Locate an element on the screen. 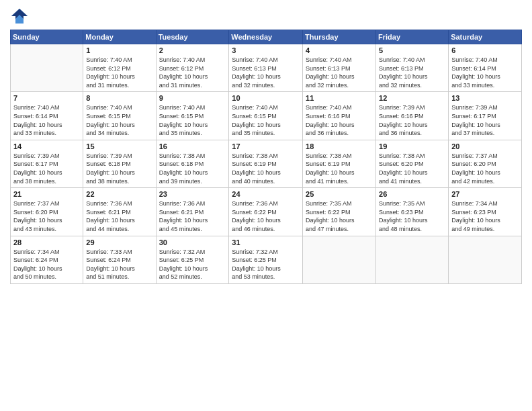 The width and height of the screenshot is (532, 411). day-number: 22 is located at coordinates (120, 194).